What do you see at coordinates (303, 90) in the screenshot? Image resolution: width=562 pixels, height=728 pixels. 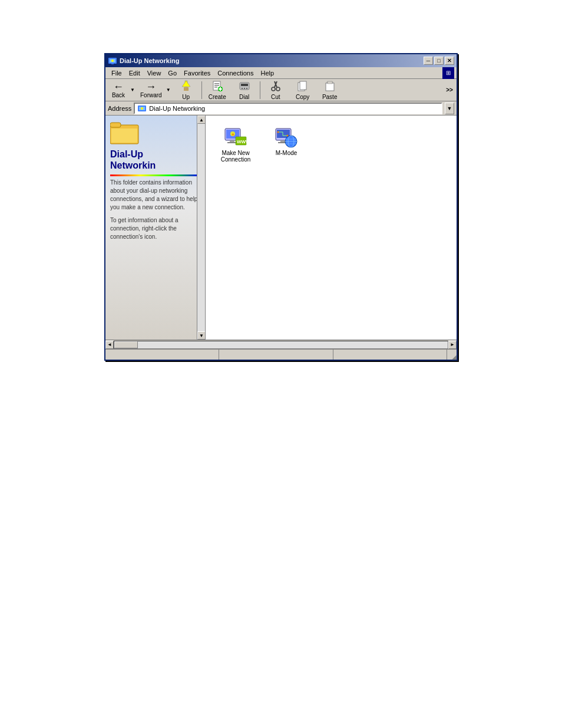 I see `copy-button: Copy` at bounding box center [303, 90].